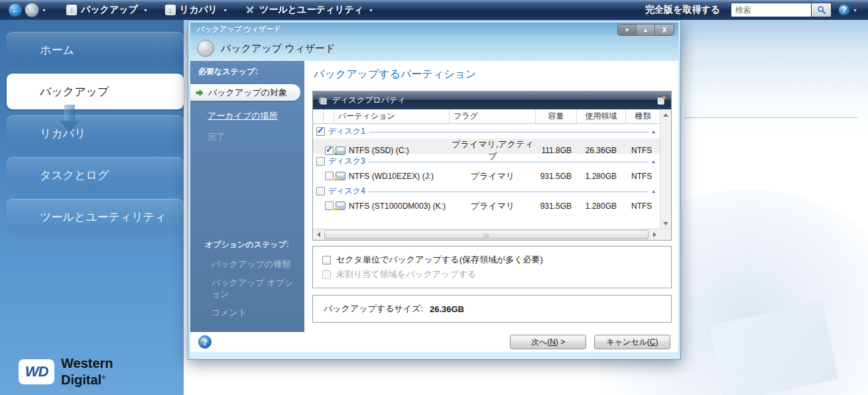 The height and width of the screenshot is (395, 868). What do you see at coordinates (781, 10) in the screenshot?
I see `search-box` at bounding box center [781, 10].